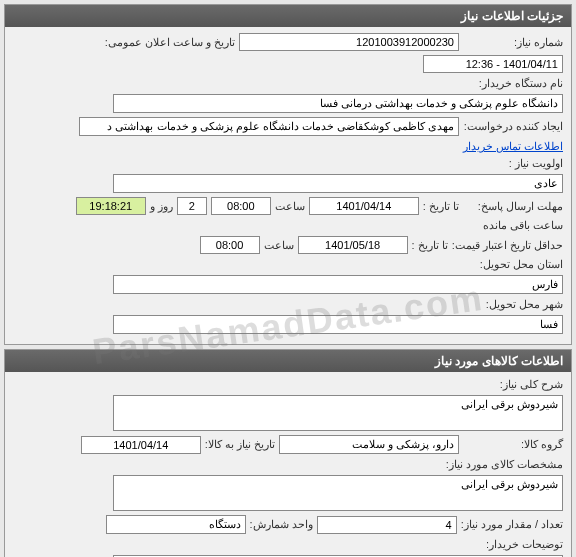 The width and height of the screenshot is (576, 557). What do you see at coordinates (513, 384) in the screenshot?
I see `desc-label: شرح کلی نیاز:` at bounding box center [513, 384].